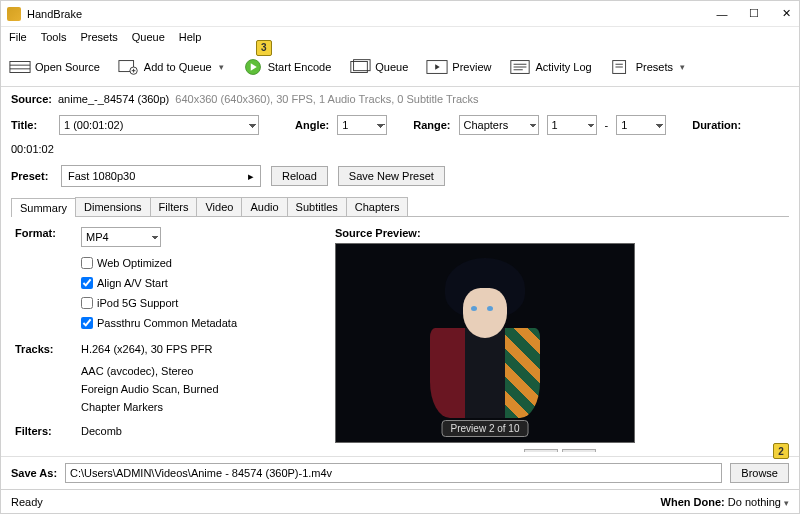  What do you see at coordinates (68, 67) in the screenshot?
I see `open-source-label: Open Source` at bounding box center [68, 67].